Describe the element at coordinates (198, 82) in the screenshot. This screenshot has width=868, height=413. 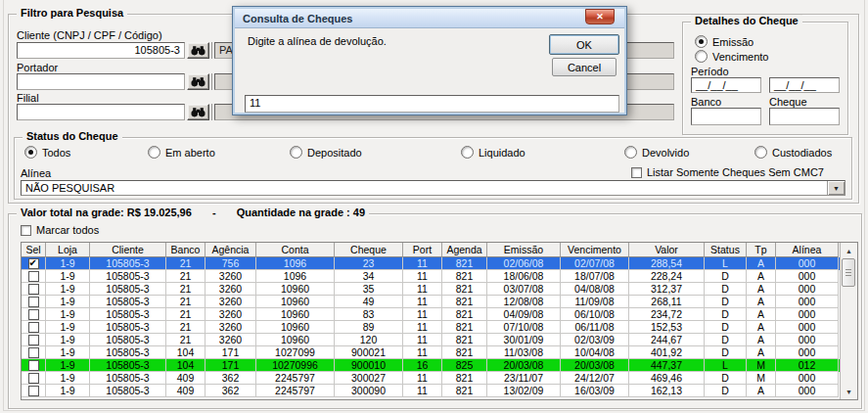
I see `portador-search-button` at that location.